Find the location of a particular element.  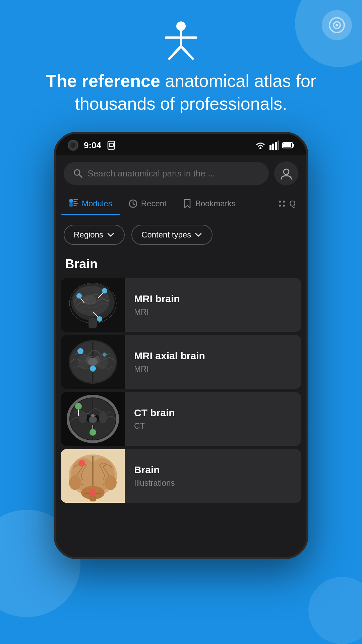

sim-icon is located at coordinates (111, 145).